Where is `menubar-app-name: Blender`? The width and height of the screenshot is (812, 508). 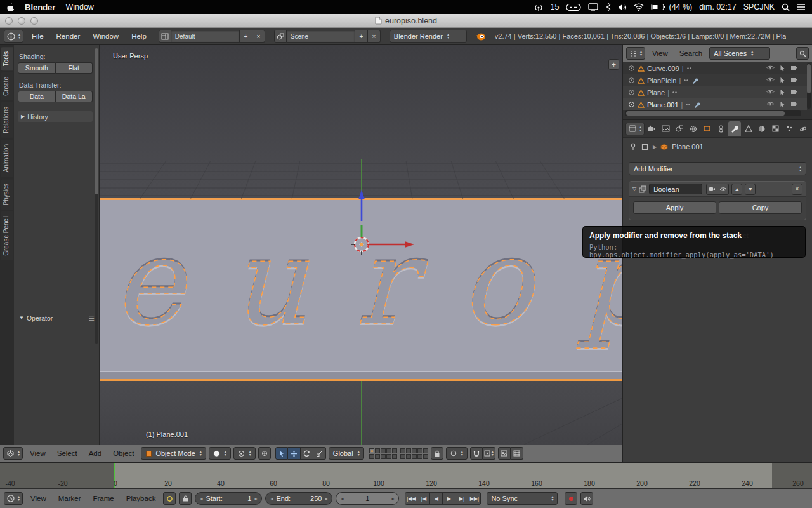 menubar-app-name: Blender is located at coordinates (40, 8).